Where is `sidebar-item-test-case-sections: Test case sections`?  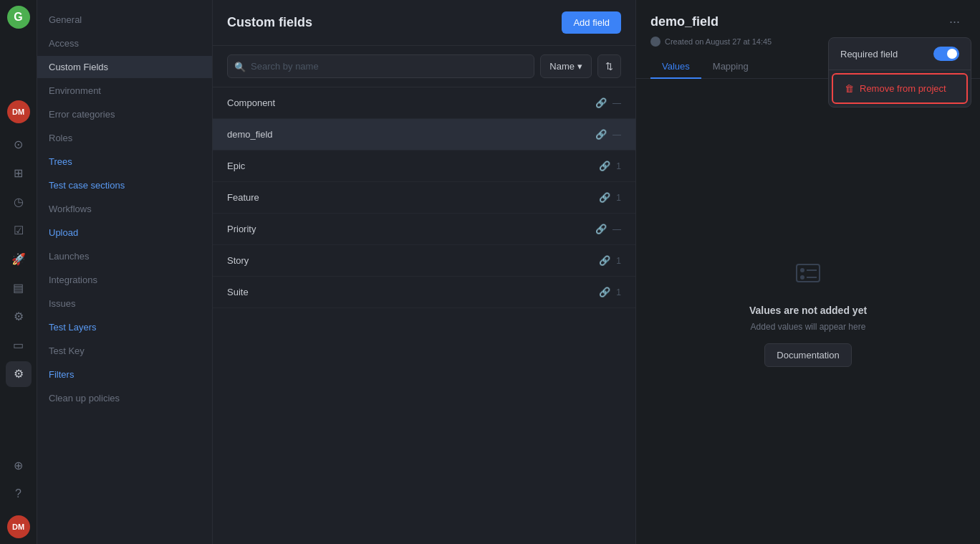
sidebar-item-test-case-sections: Test case sections is located at coordinates (125, 185).